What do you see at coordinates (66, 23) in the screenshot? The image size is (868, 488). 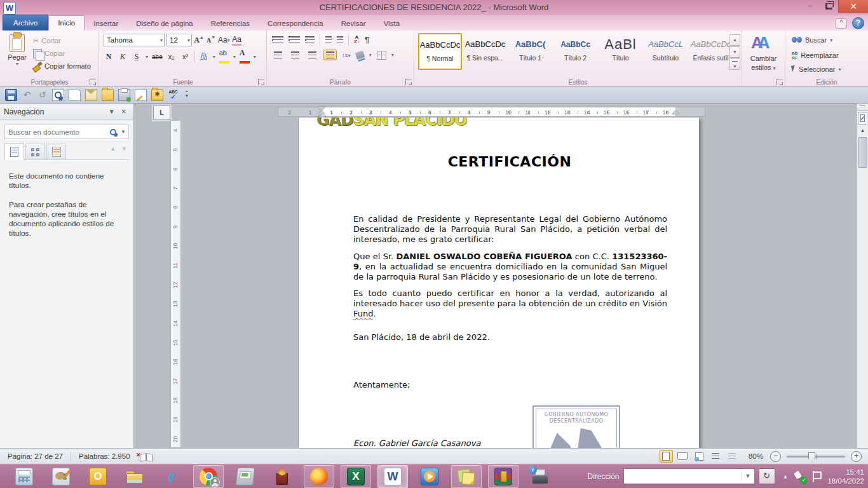 I see `tab-inicio: Inicio` at bounding box center [66, 23].